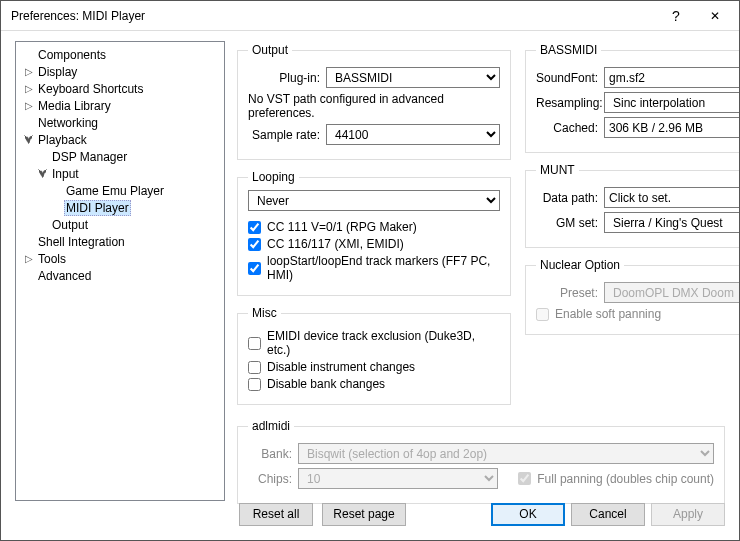 The width and height of the screenshot is (740, 541). Describe the element at coordinates (632, 296) in the screenshot. I see `nuclear-group: Nuclear Option Preset: DoomOPL DMX Doom …` at that location.